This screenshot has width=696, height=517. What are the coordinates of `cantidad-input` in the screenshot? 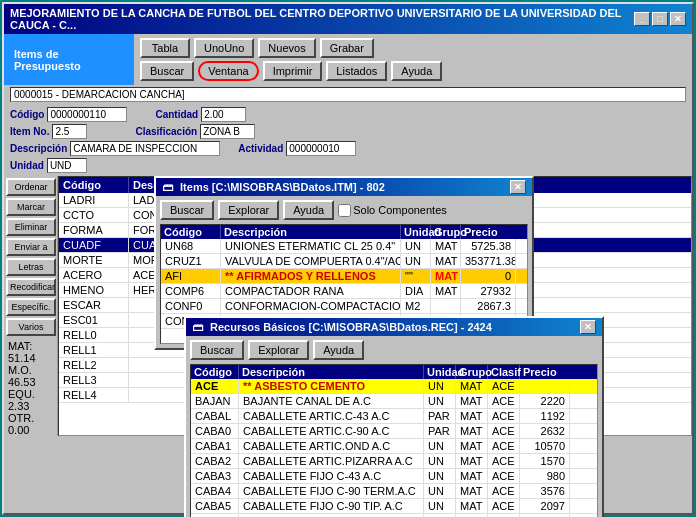 It's located at (224, 114).